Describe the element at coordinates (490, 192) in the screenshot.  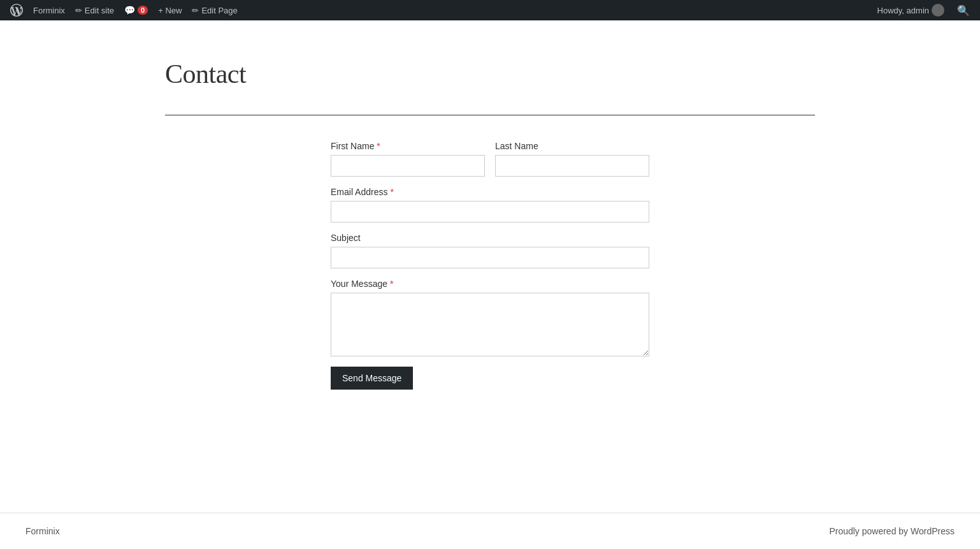
I see `email-label: Email Address *` at that location.